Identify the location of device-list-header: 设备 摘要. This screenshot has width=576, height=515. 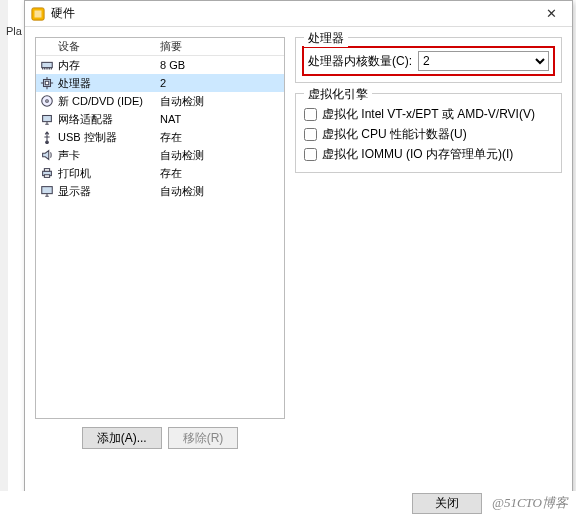
(160, 47).